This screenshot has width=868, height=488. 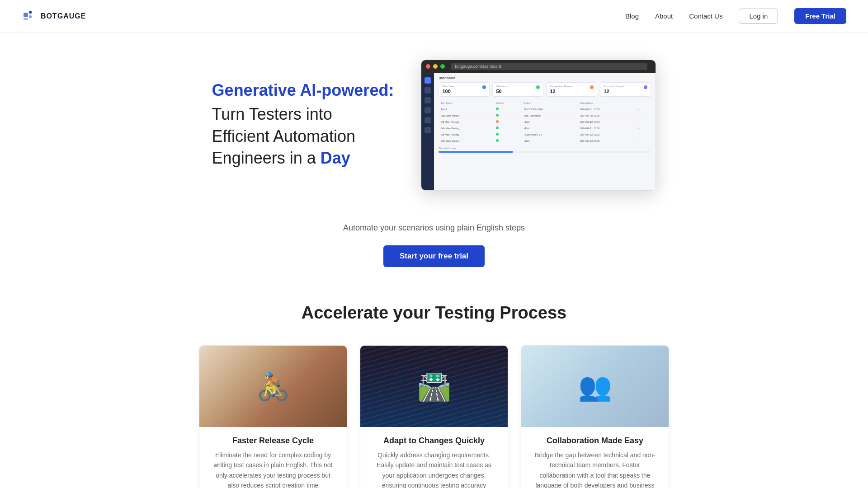 What do you see at coordinates (538, 131) in the screenshot?
I see `screenshot-body: Dashboard Test Cases 100 Selections 50` at bounding box center [538, 131].